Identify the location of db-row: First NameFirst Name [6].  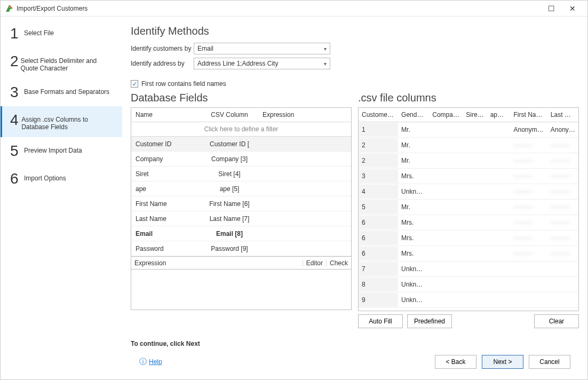
(241, 204).